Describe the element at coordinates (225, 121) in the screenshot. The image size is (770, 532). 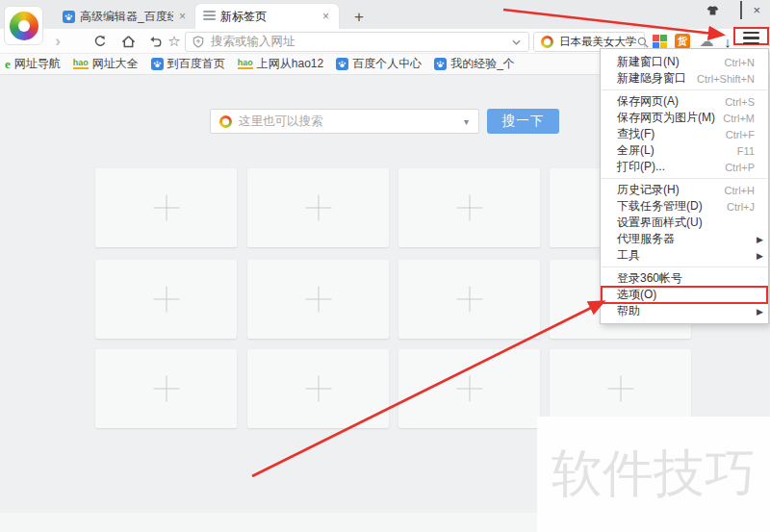
I see `so360-search-icon` at that location.